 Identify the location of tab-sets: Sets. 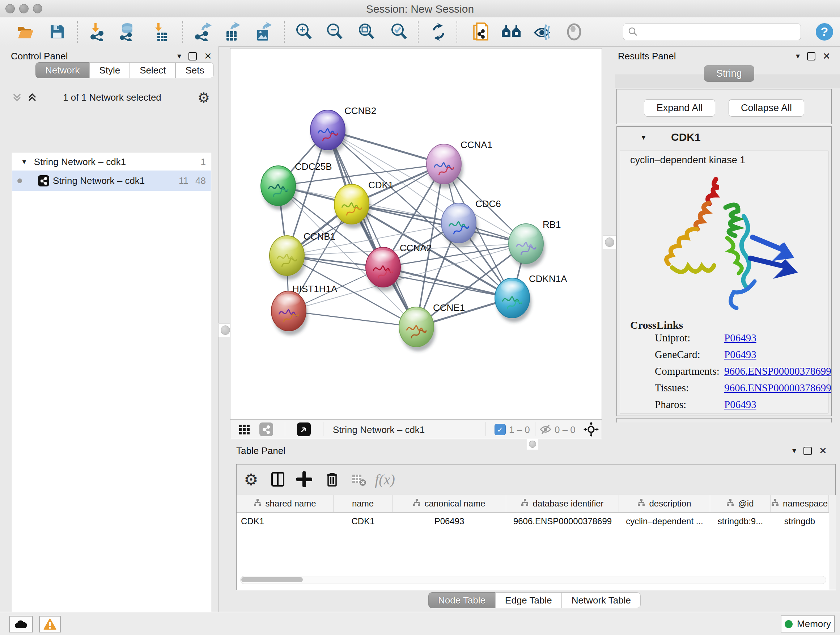
(194, 70).